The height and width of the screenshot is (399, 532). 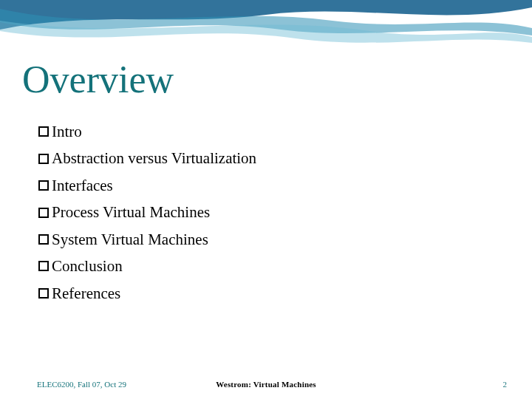 I want to click on slide-footer: ELEC6200, Fall 07, Oct 29 Westrom: Virtu…, so click(x=266, y=384).